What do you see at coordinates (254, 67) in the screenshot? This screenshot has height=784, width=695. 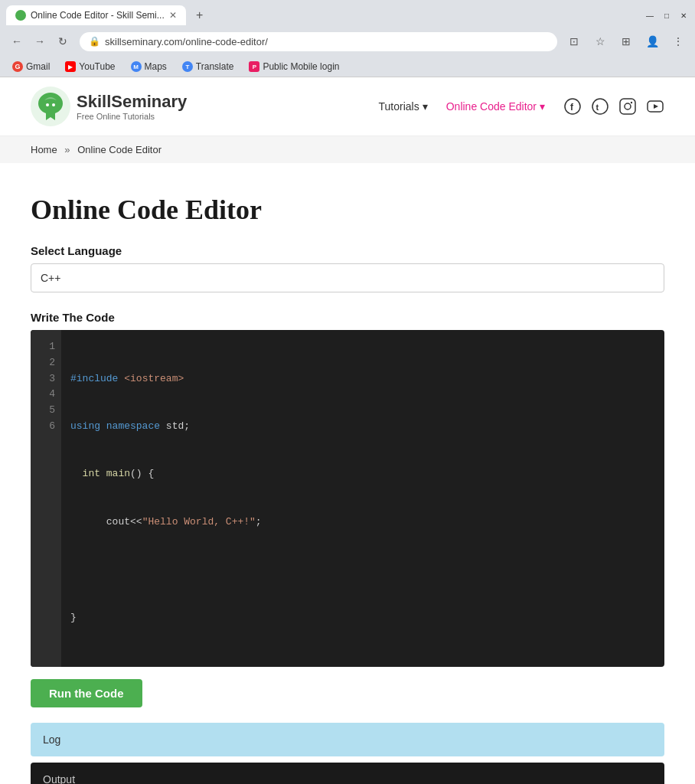 I see `public-mobile-icon: P` at bounding box center [254, 67].